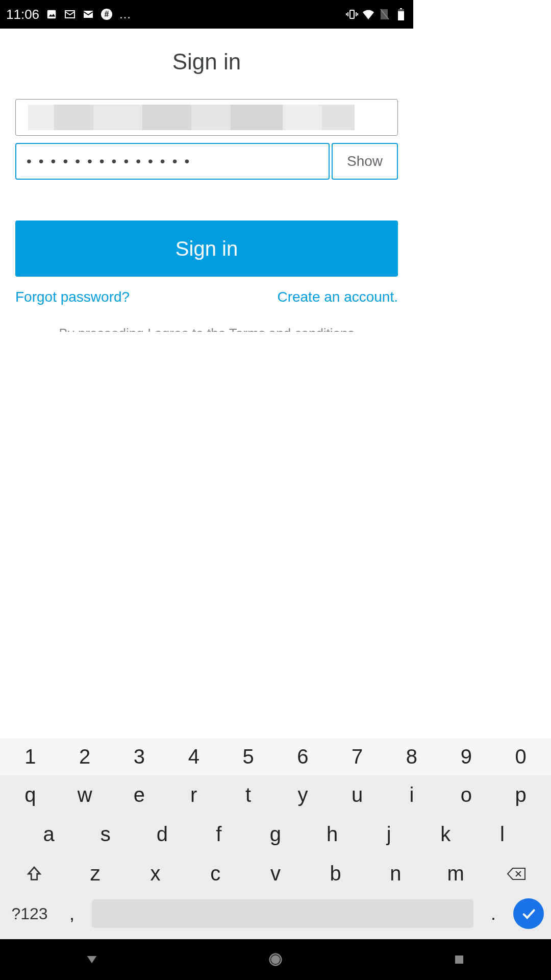  Describe the element at coordinates (107, 14) in the screenshot. I see `hash-icon: #` at that location.